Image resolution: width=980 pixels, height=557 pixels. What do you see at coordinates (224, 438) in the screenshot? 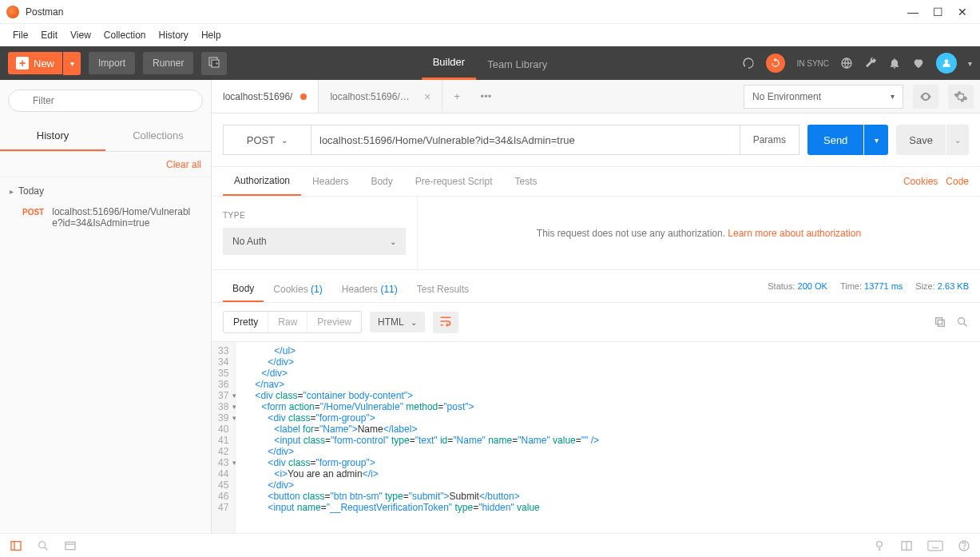
I see `code-gutter: 333435363738394041424344454647` at bounding box center [224, 438].